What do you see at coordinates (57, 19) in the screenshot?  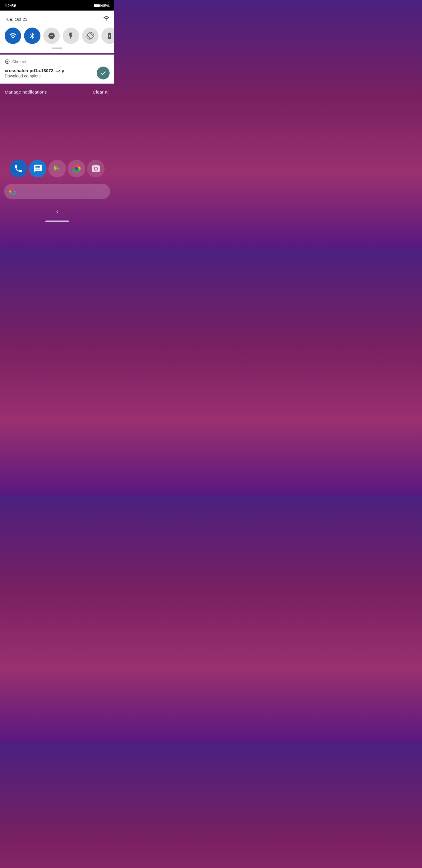 I see `qs-header: Tue, Oct 23` at bounding box center [57, 19].